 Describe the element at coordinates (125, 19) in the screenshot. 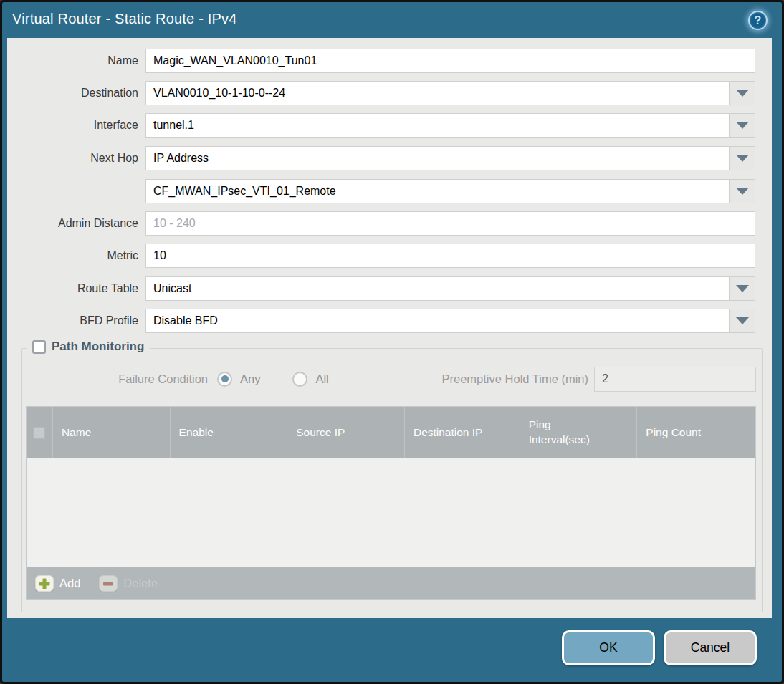

I see `dialog-title: Virtual Router - Static Route - IPv4` at that location.